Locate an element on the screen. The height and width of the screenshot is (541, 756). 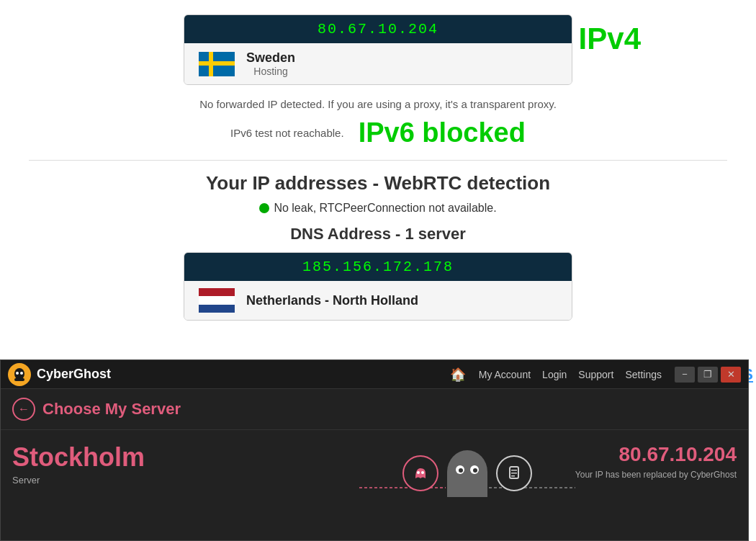
nav-my-account: My Account is located at coordinates (505, 375).